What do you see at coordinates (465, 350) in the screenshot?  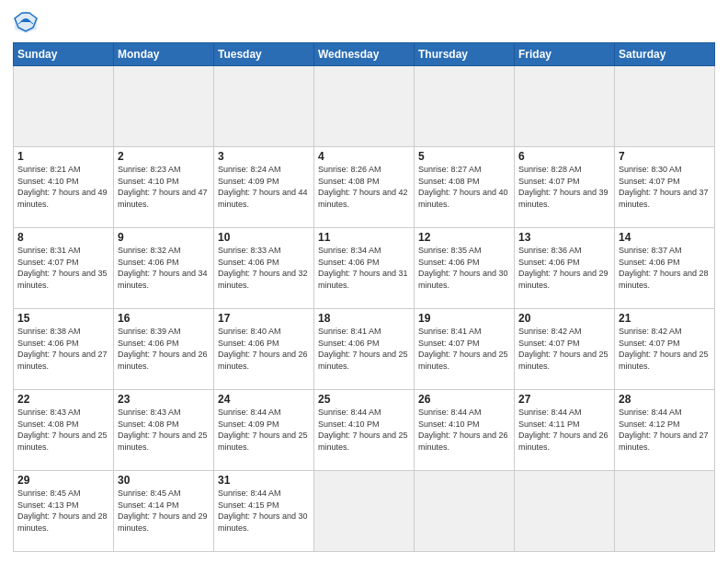 I see `table-cell: 19 Sunrise: 8:41 AMSunset: 4:07 PMDaylig…` at bounding box center [465, 350].